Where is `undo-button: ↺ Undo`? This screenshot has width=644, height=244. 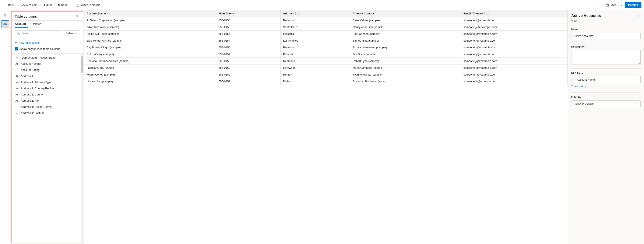
undo-button: ↺ Undo is located at coordinates (48, 5).